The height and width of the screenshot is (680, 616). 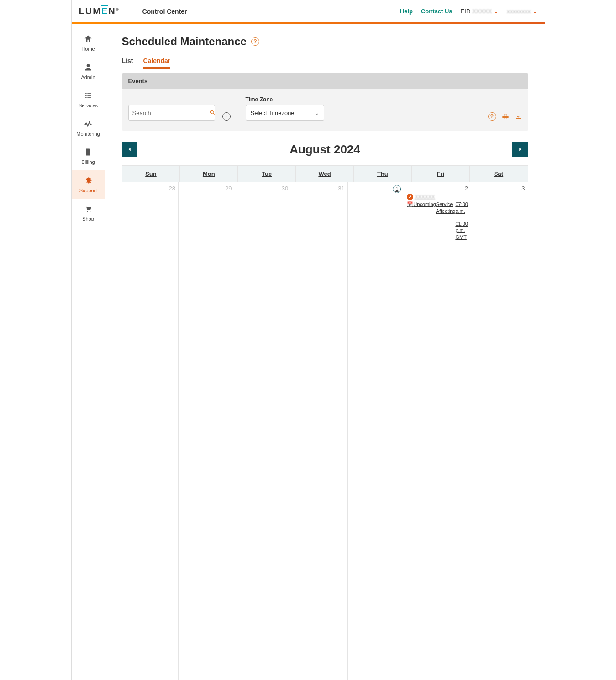 I want to click on tab-list: List, so click(x=128, y=63).